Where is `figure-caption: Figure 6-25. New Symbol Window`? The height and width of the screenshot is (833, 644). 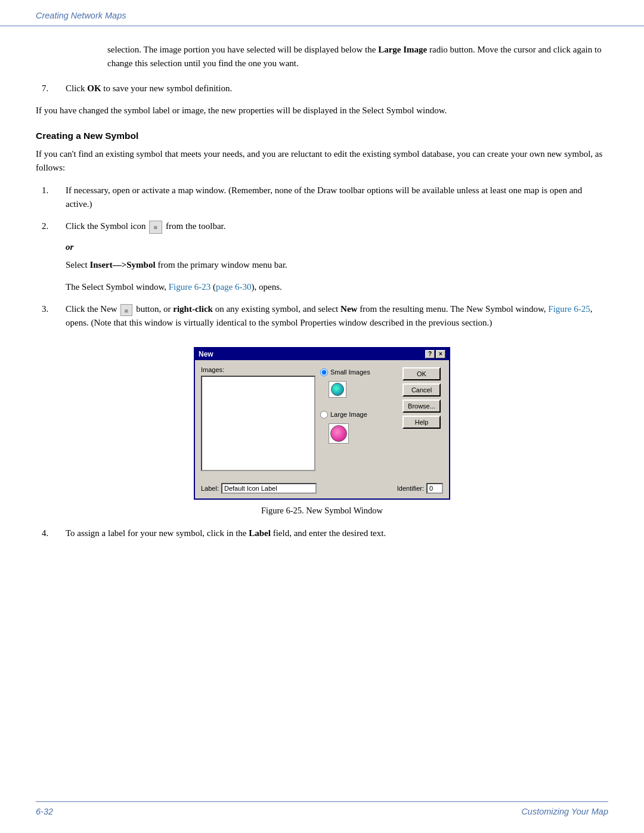
figure-caption: Figure 6-25. New Symbol Window is located at coordinates (322, 510).